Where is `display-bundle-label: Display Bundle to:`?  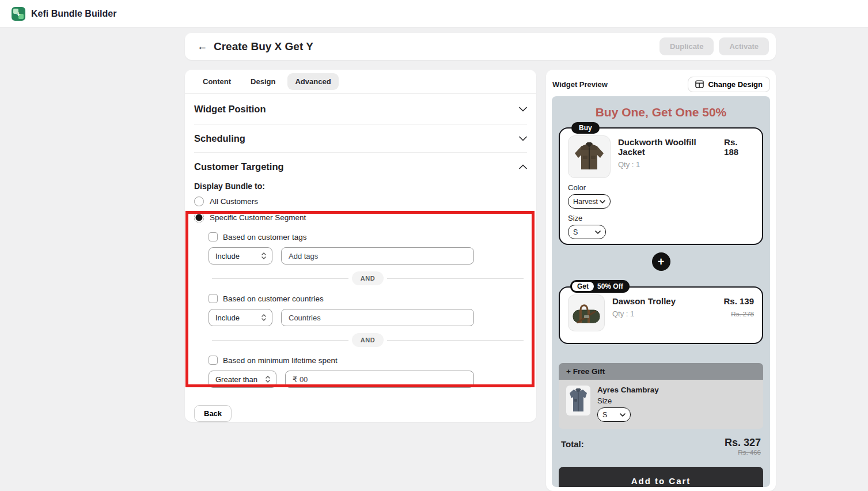 display-bundle-label: Display Bundle to: is located at coordinates (361, 187).